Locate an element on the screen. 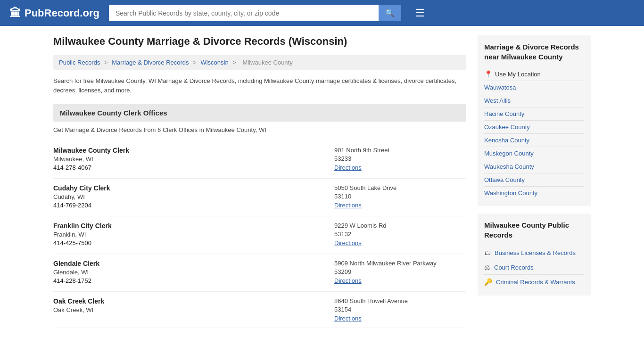  nearby-location-5: Muskegon County is located at coordinates (534, 154).